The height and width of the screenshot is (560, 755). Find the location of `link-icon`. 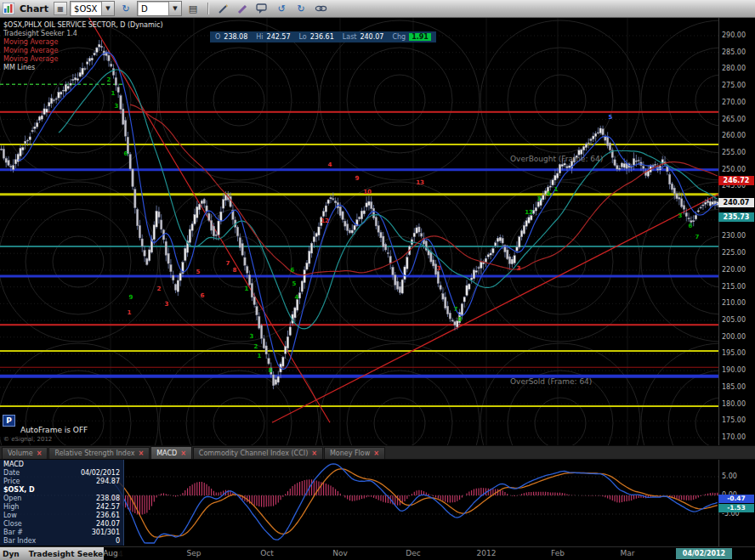

link-icon is located at coordinates (321, 8).